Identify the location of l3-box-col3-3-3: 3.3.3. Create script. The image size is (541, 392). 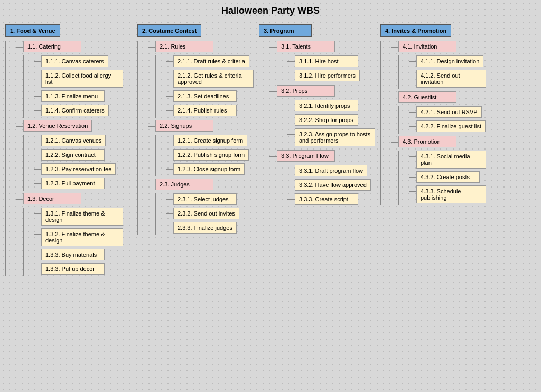
(327, 199).